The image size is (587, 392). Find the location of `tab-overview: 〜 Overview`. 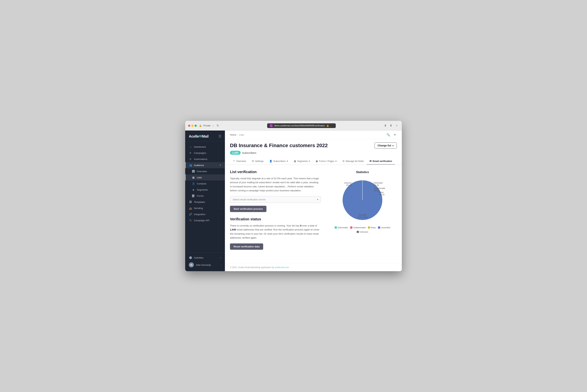

tab-overview: 〜 Overview is located at coordinates (239, 161).